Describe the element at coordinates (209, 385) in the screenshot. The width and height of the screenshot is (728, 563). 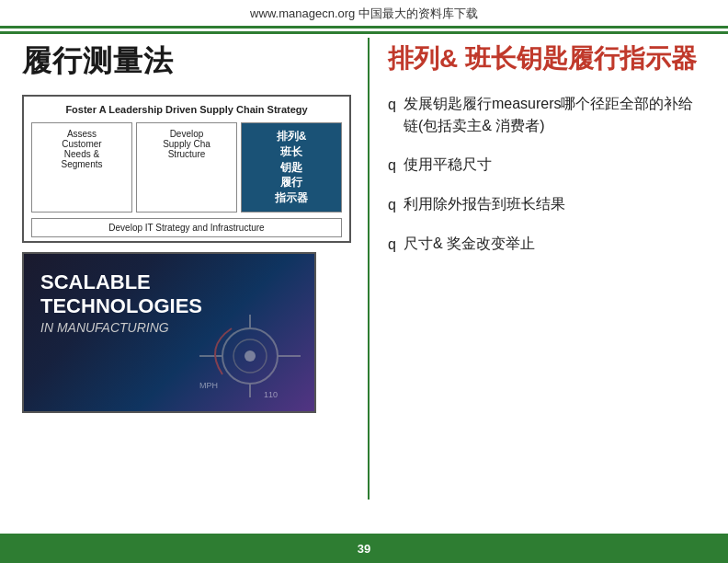
I see `svg-text: MPH` at that location.